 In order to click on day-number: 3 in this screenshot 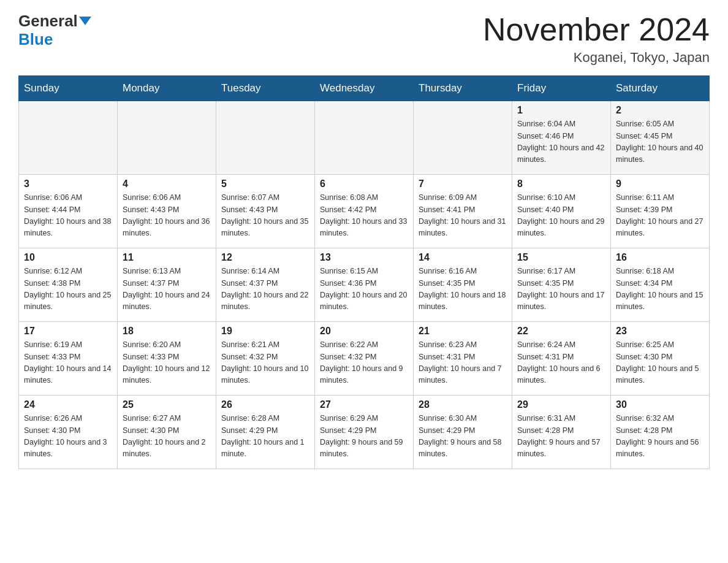, I will do `click(68, 184)`.